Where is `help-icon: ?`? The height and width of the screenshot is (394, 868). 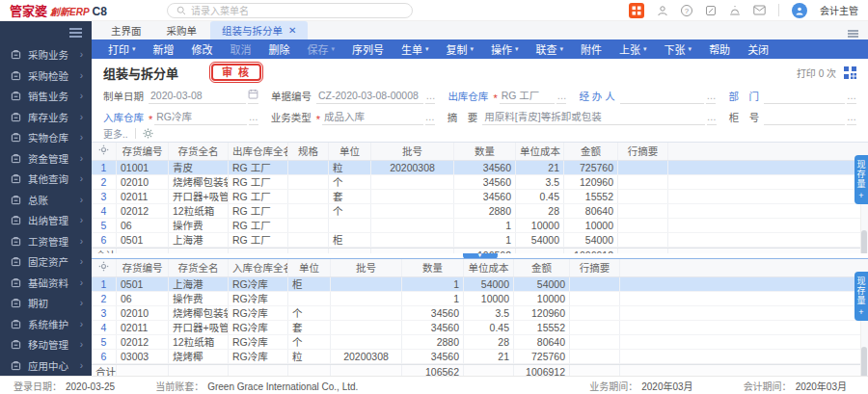 help-icon: ? is located at coordinates (687, 11).